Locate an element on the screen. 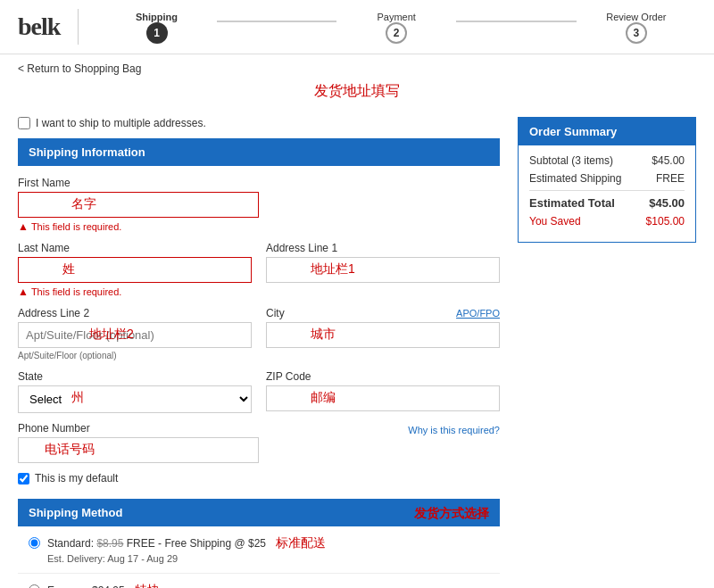  subtotal-value: $45.00 is located at coordinates (668, 161).